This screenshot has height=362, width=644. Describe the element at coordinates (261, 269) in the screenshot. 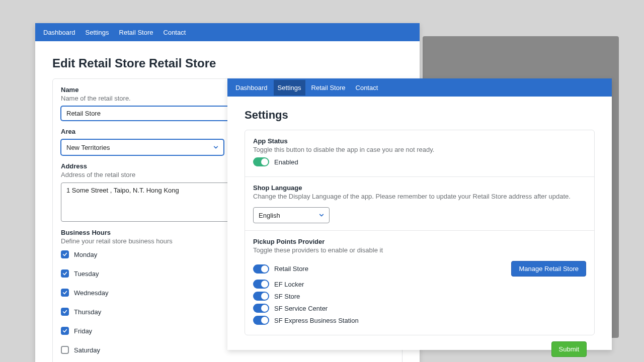

I see `provider-toggle-retail-store` at that location.